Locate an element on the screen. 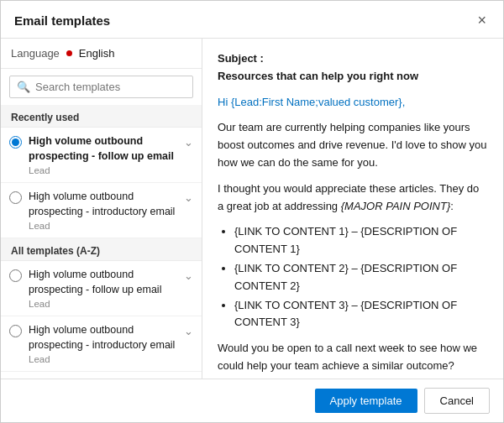 The image size is (504, 423). all-templates-label: All templates (A-Z) is located at coordinates (101, 250).